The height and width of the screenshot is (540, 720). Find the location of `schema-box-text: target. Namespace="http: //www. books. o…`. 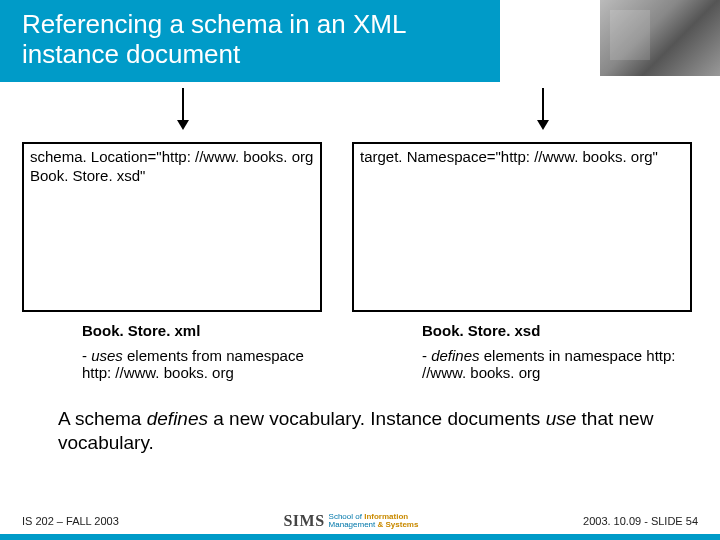

schema-box-text: target. Namespace="http: //www. books. o… is located at coordinates (509, 156).